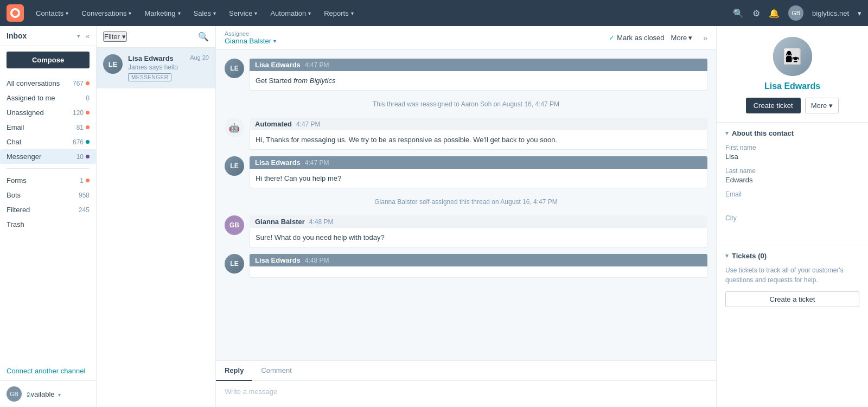  I want to click on about-field-email: Email, so click(792, 199).